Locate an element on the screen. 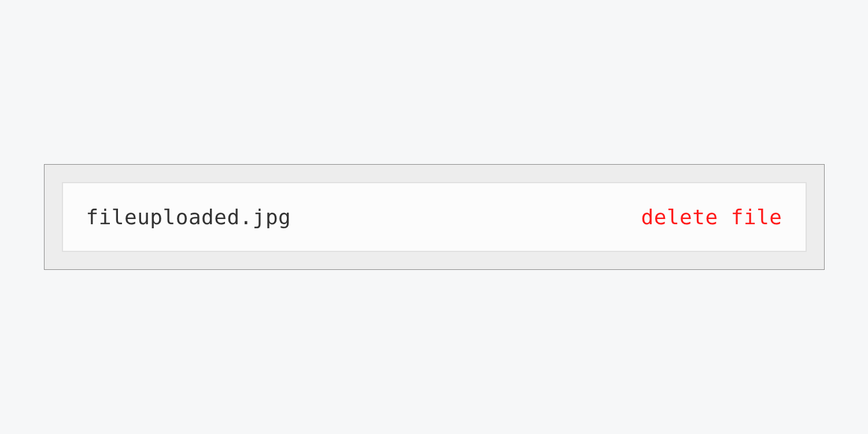  delete-file-button: delete file is located at coordinates (712, 217).